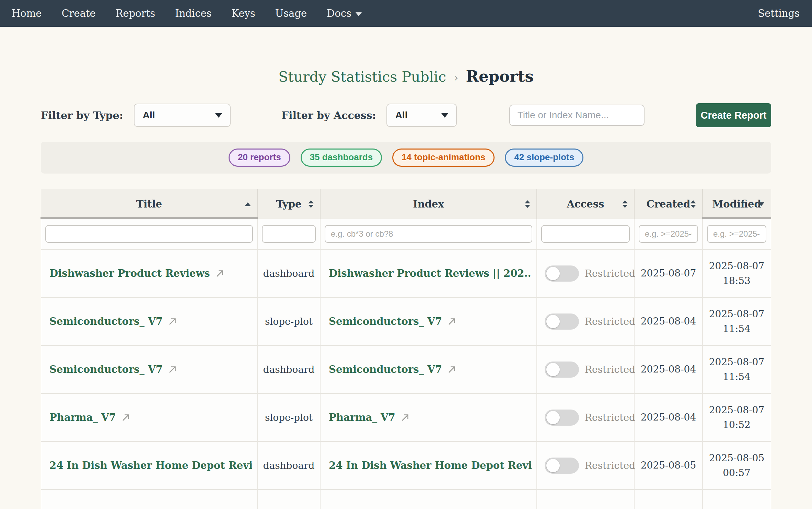  What do you see at coordinates (500, 76) in the screenshot?
I see `page-title: Reports` at bounding box center [500, 76].